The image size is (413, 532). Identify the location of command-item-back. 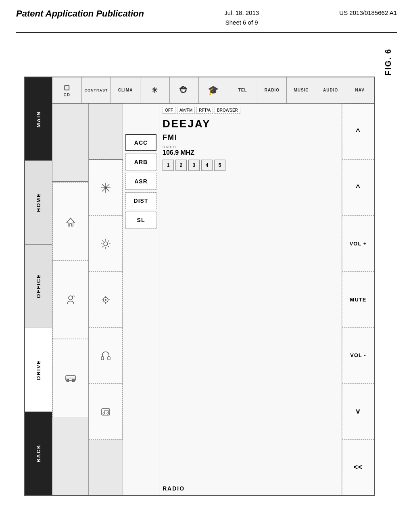
(70, 456).